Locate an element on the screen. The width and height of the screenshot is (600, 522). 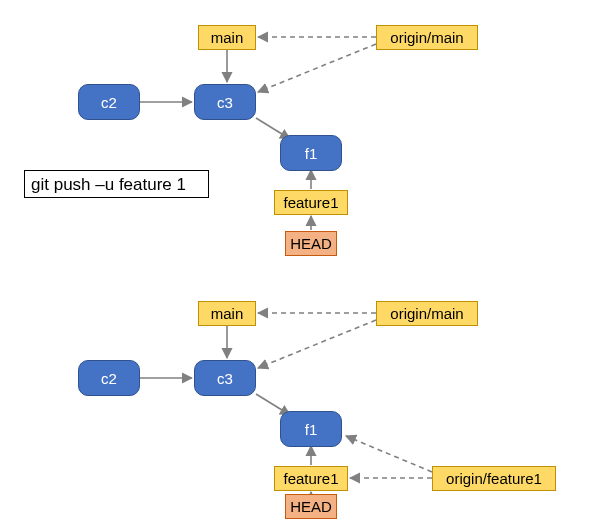
commit-c3-top: c3 is located at coordinates (225, 102).